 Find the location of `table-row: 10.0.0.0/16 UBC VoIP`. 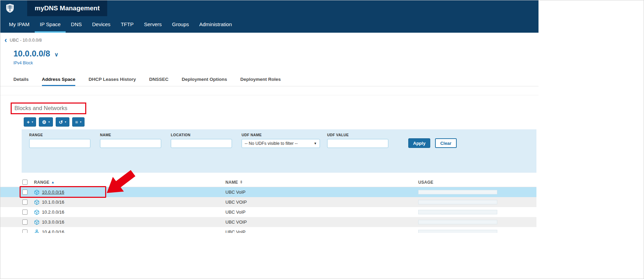

table-row: 10.0.0.0/16 UBC VoIP is located at coordinates (268, 192).